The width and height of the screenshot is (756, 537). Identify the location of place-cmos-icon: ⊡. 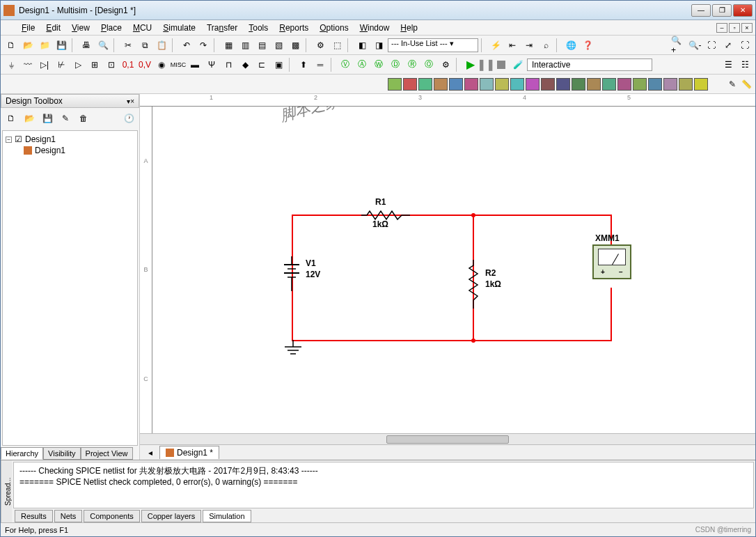
(111, 65).